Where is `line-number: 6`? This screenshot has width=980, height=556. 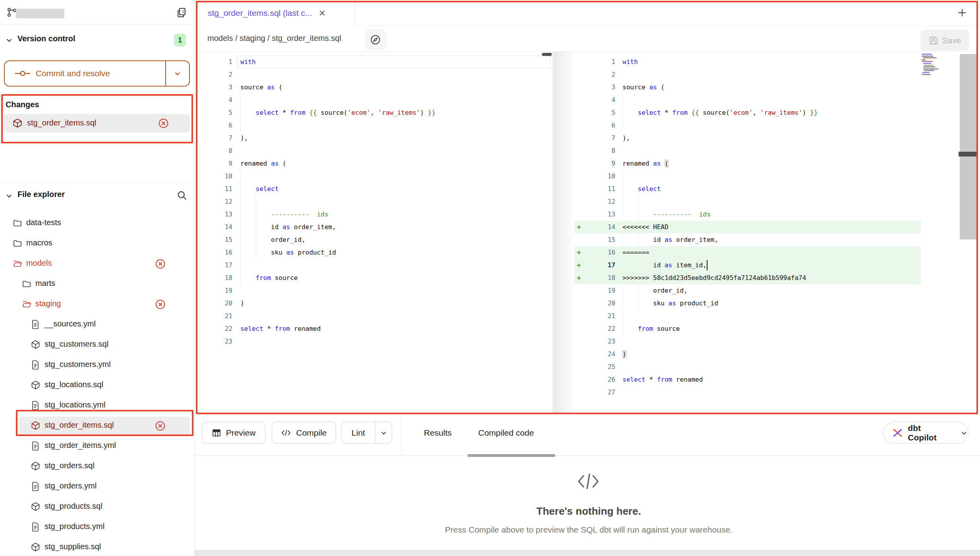
line-number: 6 is located at coordinates (220, 125).